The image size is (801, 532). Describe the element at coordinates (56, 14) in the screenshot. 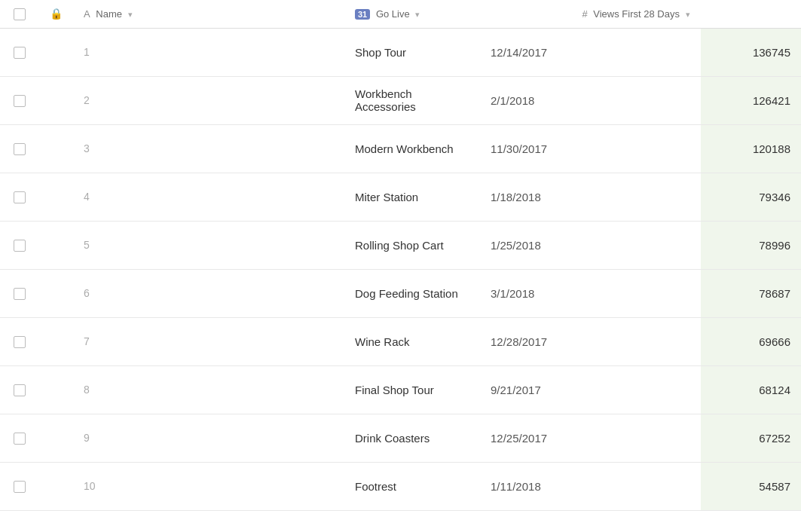

I see `lock-icon: 🔒` at that location.